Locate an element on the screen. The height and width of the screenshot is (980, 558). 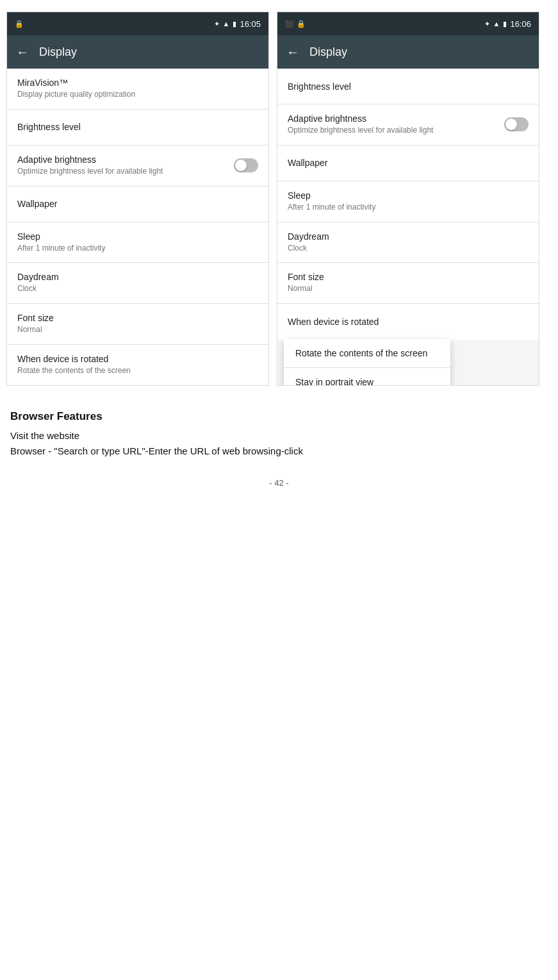
lock-icon-2: 🔒 is located at coordinates (301, 24).